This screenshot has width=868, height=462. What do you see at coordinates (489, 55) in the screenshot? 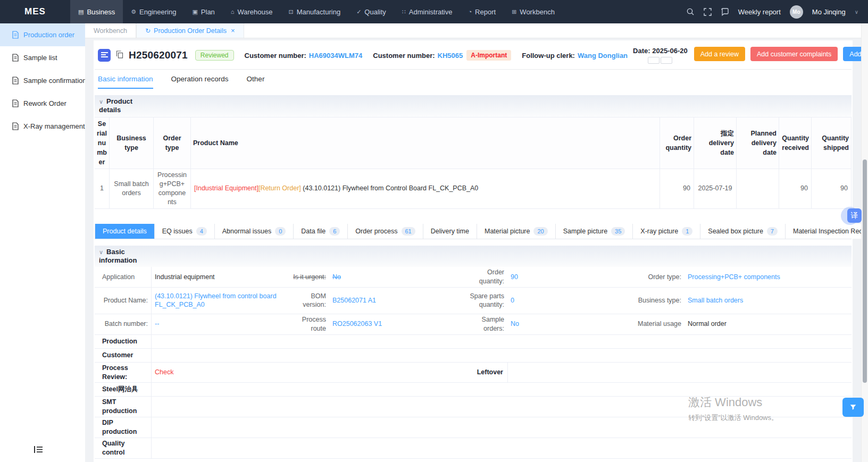
I see `importance-badge: A-Important` at bounding box center [489, 55].